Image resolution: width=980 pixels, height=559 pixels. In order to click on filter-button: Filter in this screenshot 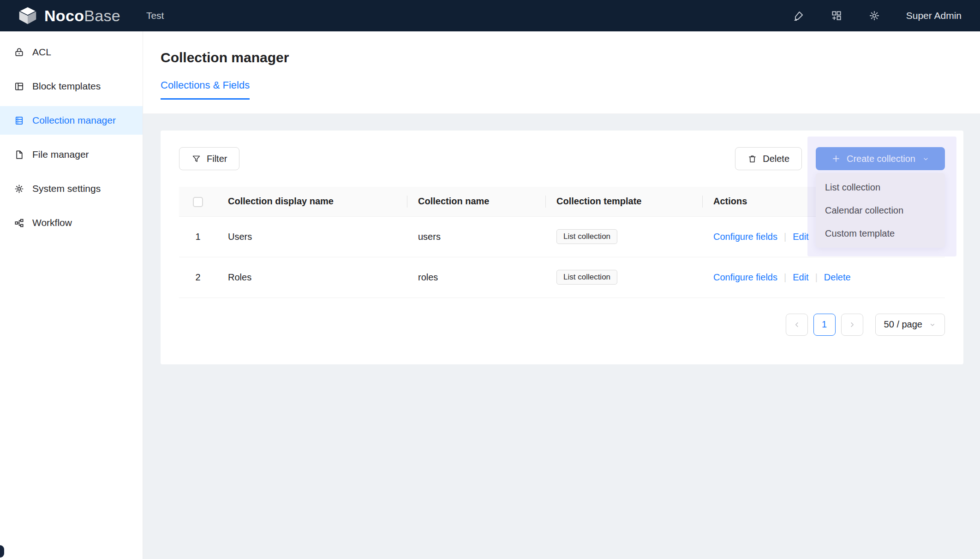, I will do `click(209, 159)`.